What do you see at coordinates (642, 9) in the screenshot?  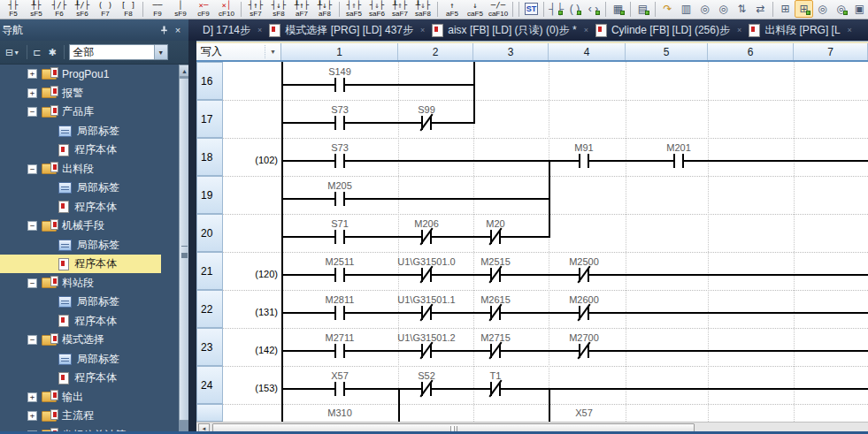 I see `ladder-comment-edit-icon: ▤` at bounding box center [642, 9].